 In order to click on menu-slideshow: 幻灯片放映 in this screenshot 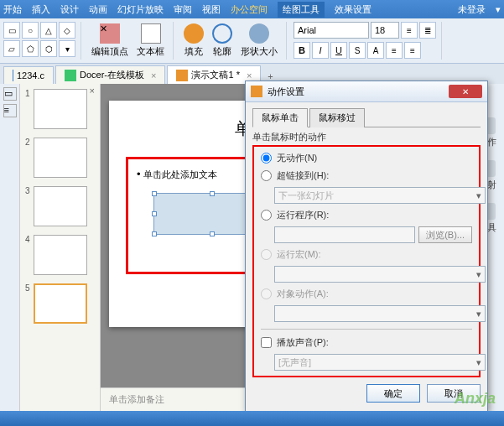, I will do `click(141, 10)`.